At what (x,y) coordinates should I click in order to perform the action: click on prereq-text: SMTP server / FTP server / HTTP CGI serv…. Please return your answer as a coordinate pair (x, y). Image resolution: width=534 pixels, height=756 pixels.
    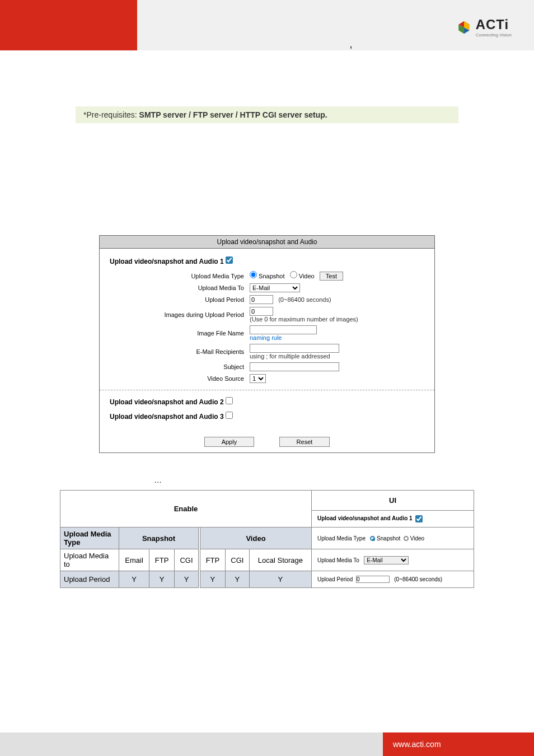
    Looking at the image, I should click on (233, 115).